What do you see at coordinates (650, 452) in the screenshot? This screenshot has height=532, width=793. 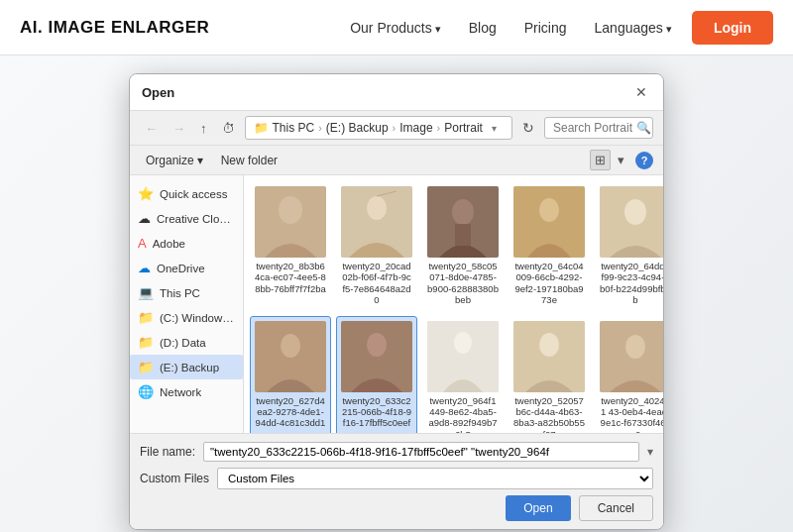 I see `filename-dropdown-icon: ▾` at bounding box center [650, 452].